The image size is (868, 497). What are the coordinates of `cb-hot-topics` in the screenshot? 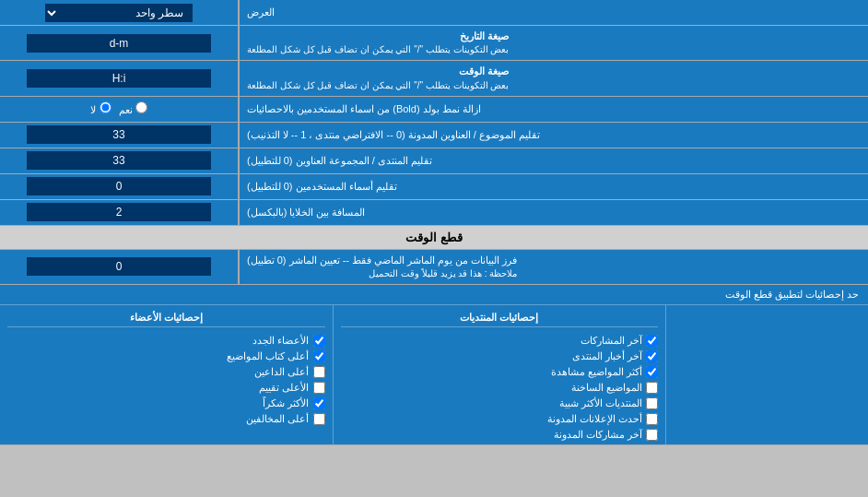 It's located at (652, 387).